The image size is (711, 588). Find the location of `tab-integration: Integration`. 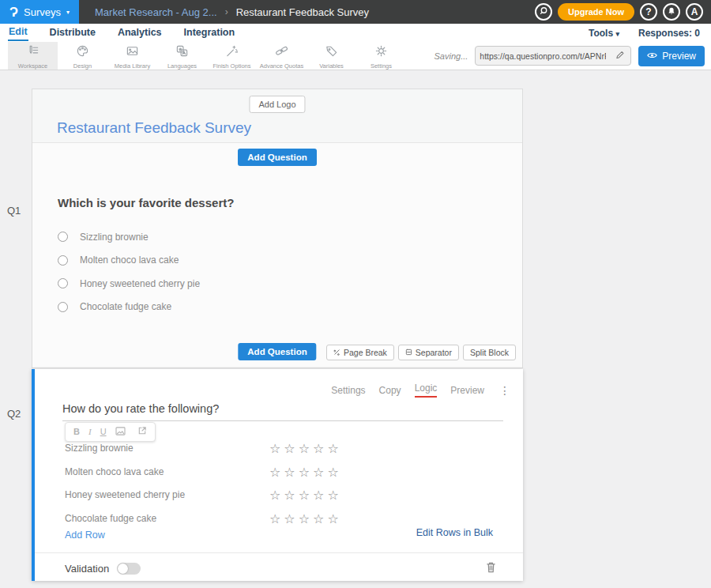

tab-integration: Integration is located at coordinates (210, 33).